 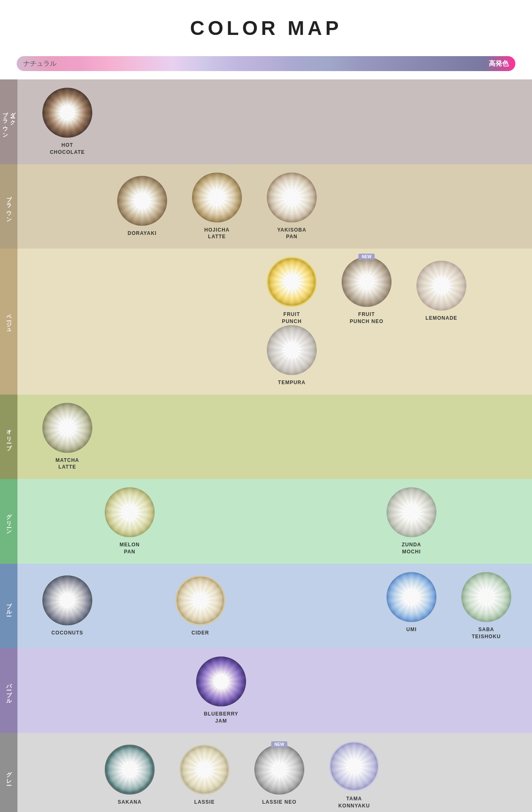 What do you see at coordinates (275, 773) in the screenshot?
I see `row-content-grey: SAKANA LASSIE NEW LASSIE NEO TAMAKONNYAK…` at bounding box center [275, 773].